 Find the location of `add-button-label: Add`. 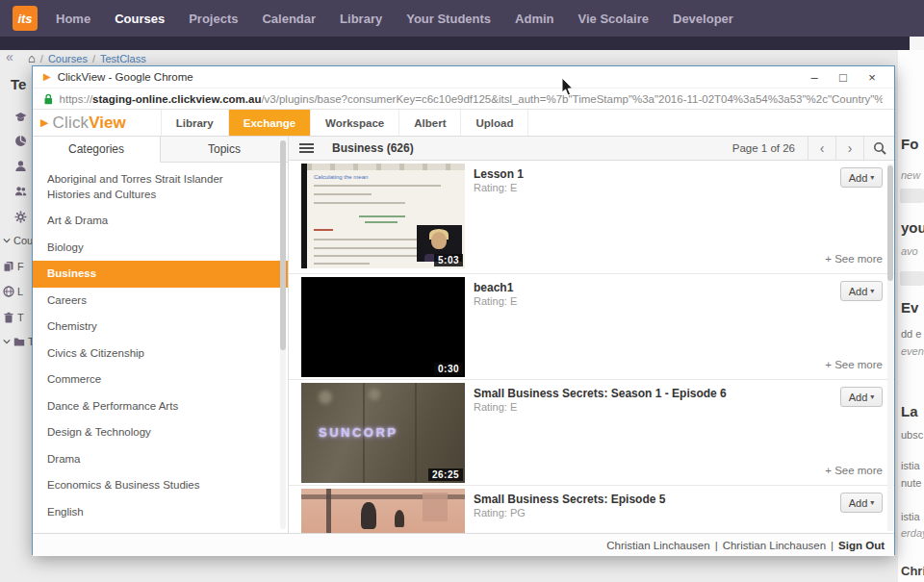

add-button-label: Add is located at coordinates (859, 397).